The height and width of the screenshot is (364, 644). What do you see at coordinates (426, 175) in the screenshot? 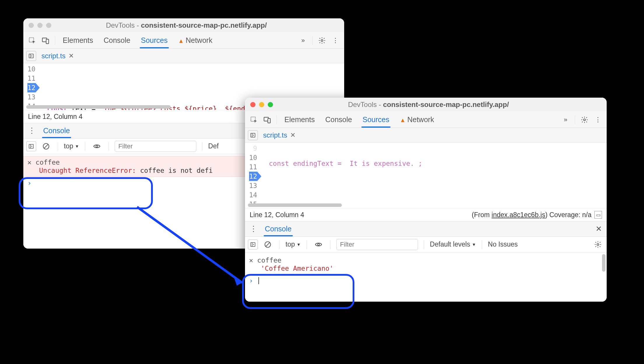
I see `code-editor: 9 10 11 12 13 14 15 const endingText = I…` at bounding box center [426, 175].